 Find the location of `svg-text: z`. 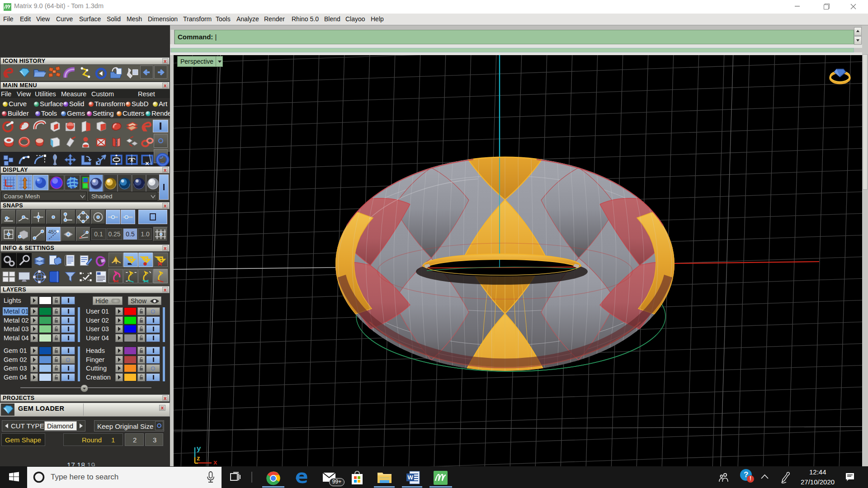

svg-text: z is located at coordinates (198, 458).